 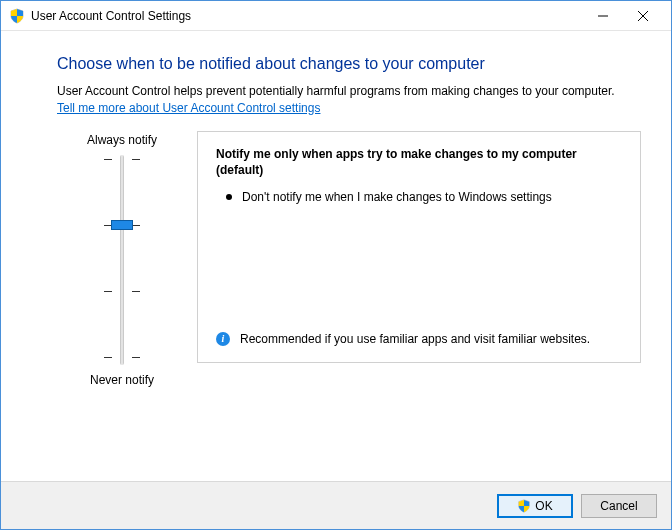 I want to click on slider-column: Always notify Never notify, so click(x=122, y=263).